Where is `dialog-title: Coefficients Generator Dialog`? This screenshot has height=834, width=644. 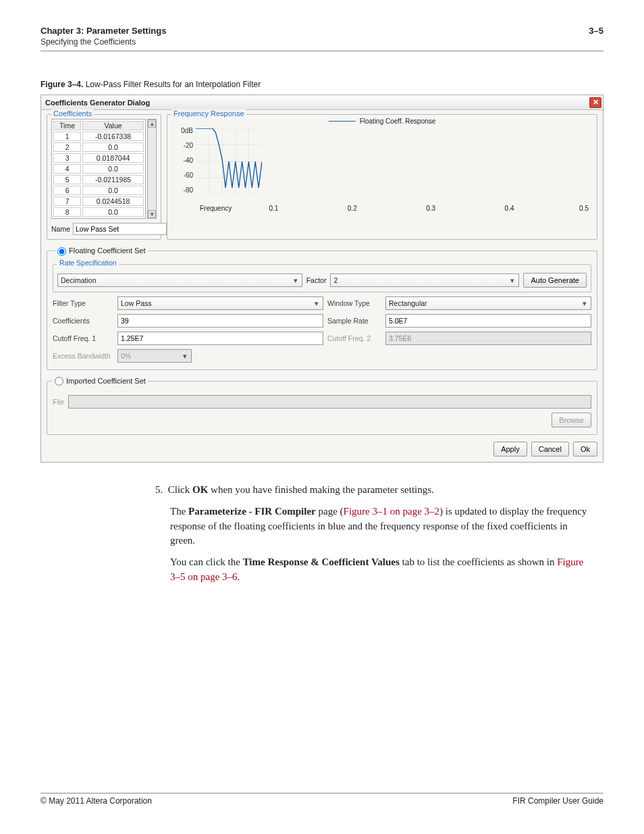
dialog-title: Coefficients Generator Dialog is located at coordinates (97, 103).